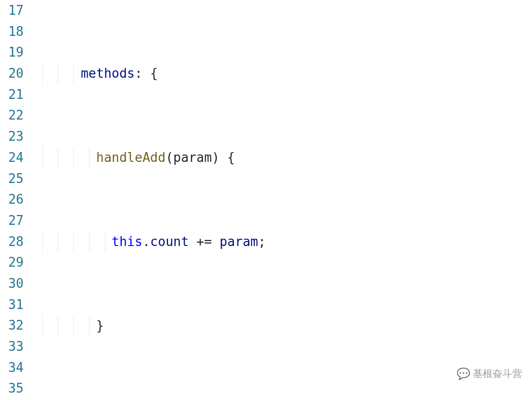 This screenshot has width=532, height=400. I want to click on line-number: 34, so click(12, 368).